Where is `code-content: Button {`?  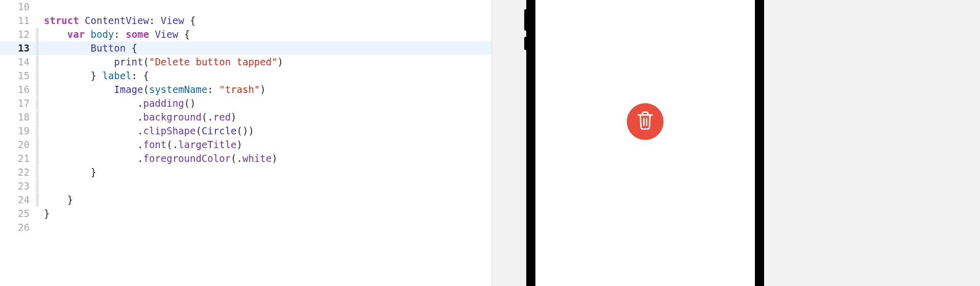
code-content: Button { is located at coordinates (266, 48).